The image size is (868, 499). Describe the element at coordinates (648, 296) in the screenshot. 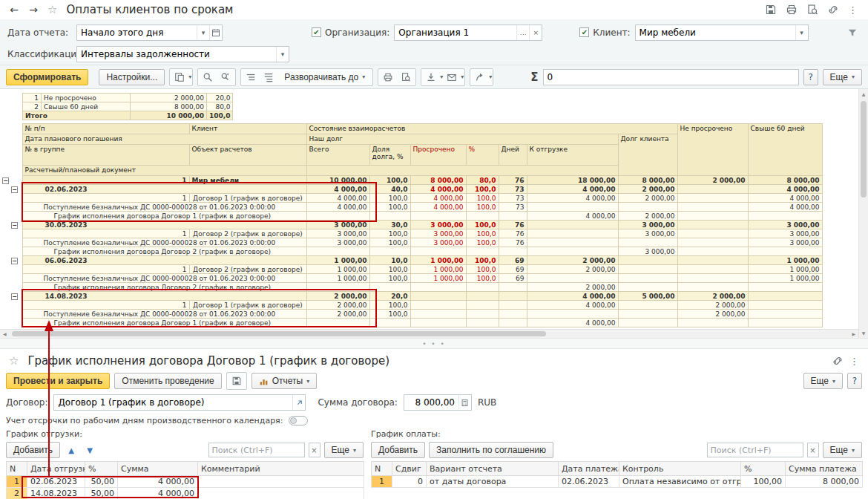

I see `report-cell: 5 000,00` at that location.